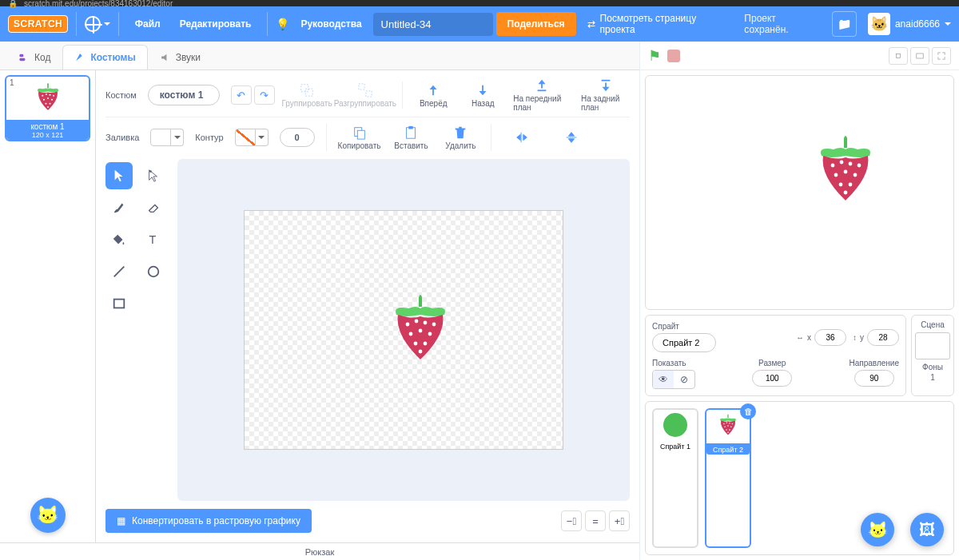 This screenshot has width=959, height=560. Describe the element at coordinates (167, 137) in the screenshot. I see `fill-color-picker` at that location.